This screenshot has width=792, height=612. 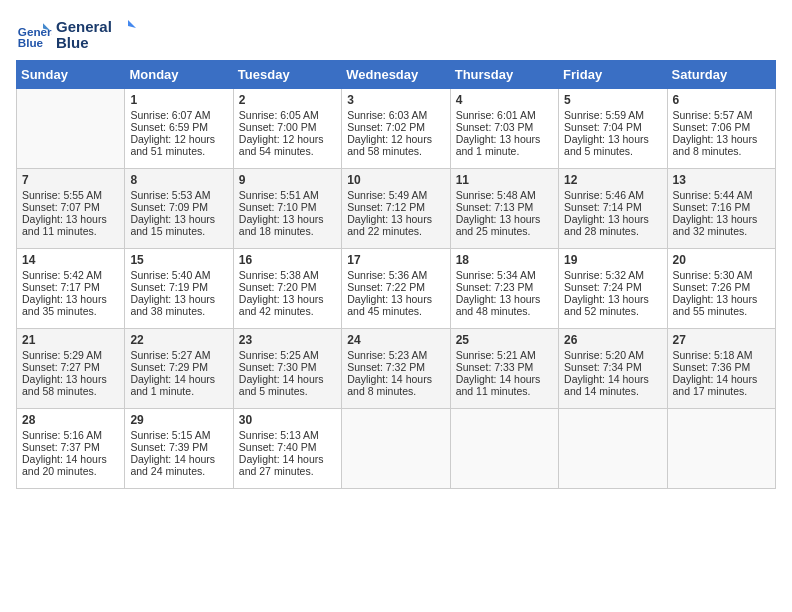 What do you see at coordinates (84, 26) in the screenshot?
I see `svg-text: General` at bounding box center [84, 26].